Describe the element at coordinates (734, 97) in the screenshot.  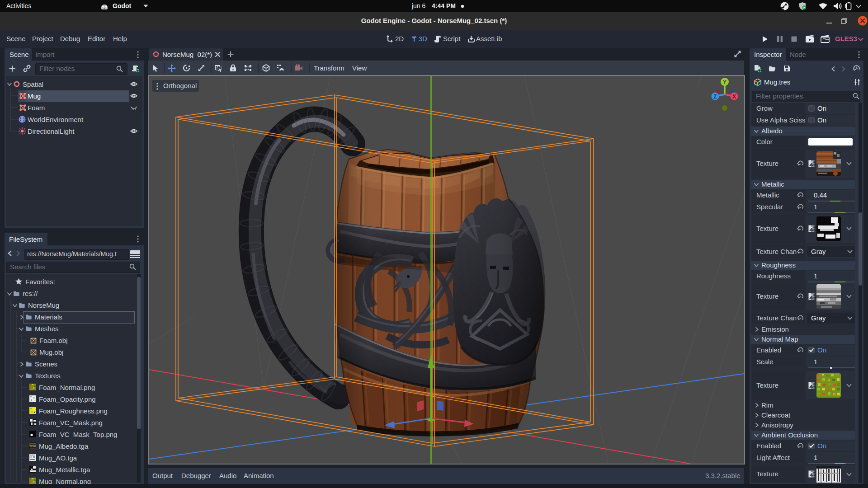
I see `svg-text: X` at that location.